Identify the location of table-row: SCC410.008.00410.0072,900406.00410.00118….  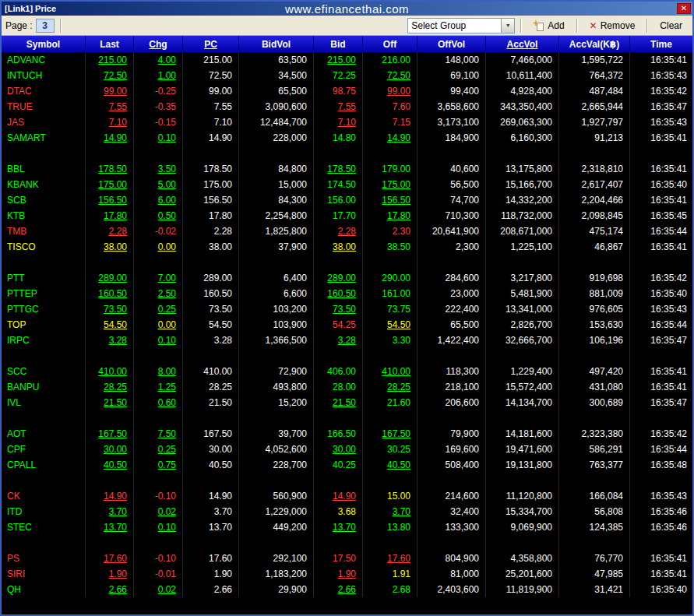
(347, 371).